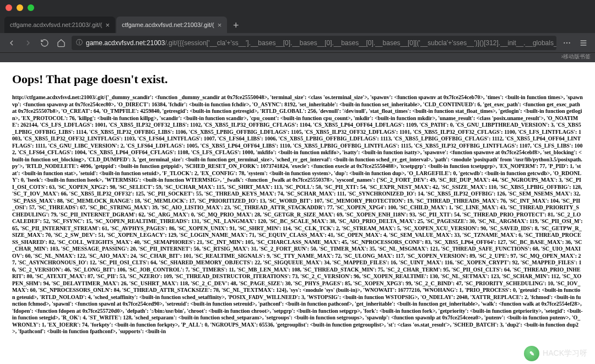 This screenshot has height=364, width=595. Describe the element at coordinates (360, 43) in the screenshot. I see `url-path: /.git/({{session['__cla'+'ss__'].__bases…` at that location.